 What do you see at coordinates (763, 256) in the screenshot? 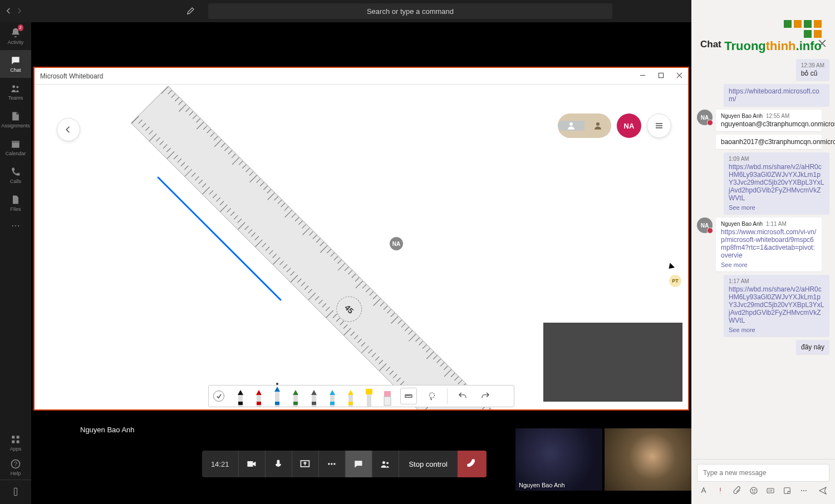
I see `chat-messages: 12:39 AMbỏ cũhttps://whiteboard.microsof…` at bounding box center [763, 256].